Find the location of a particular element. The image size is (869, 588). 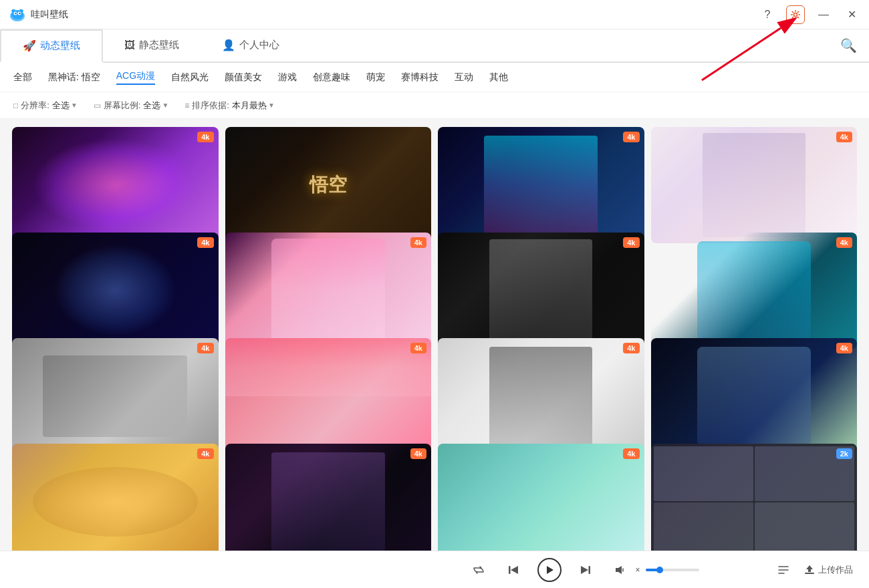

resolution-filter: □ 分辨率: 全选 ▼ is located at coordinates (45, 106).